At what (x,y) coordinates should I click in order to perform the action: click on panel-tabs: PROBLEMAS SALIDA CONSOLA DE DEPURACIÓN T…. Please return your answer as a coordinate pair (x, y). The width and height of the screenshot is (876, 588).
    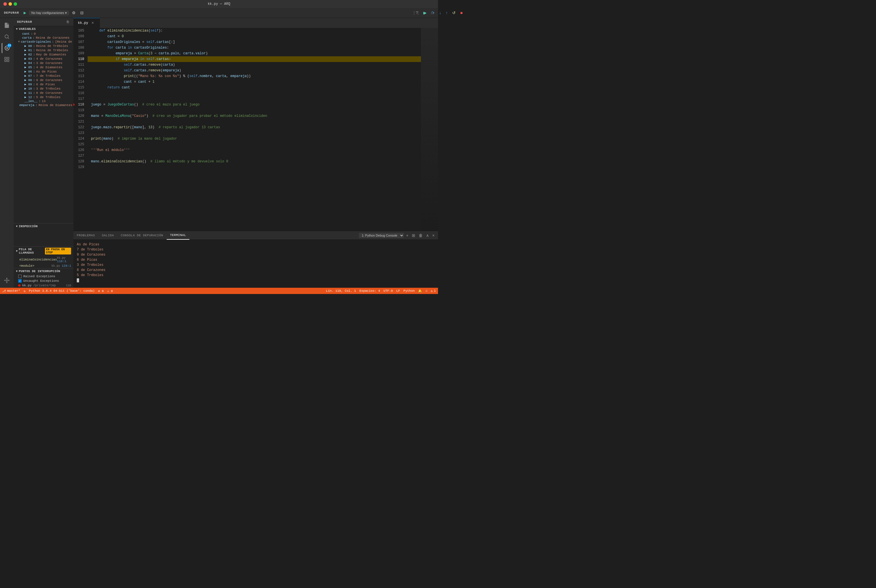
    Looking at the image, I should click on (256, 236).